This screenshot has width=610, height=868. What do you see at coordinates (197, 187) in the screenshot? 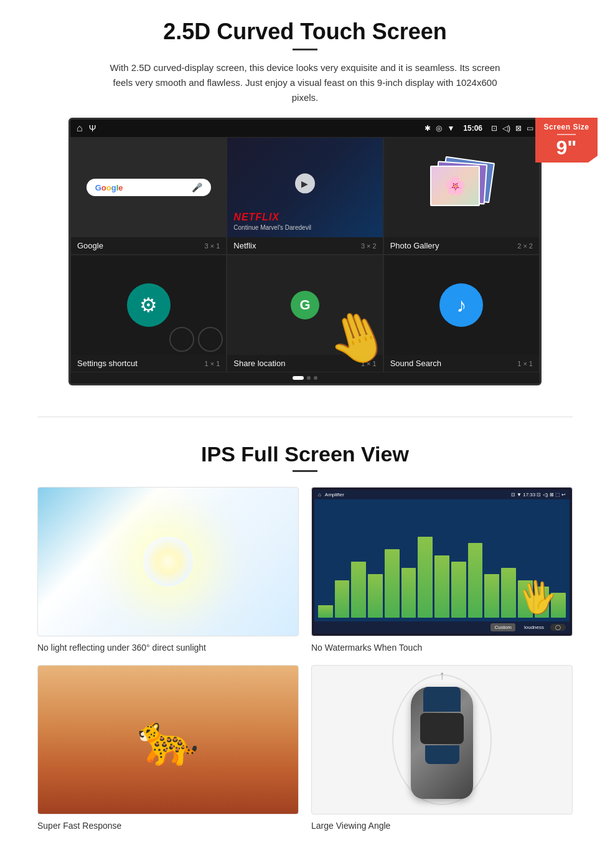
I see `microphone-icon: 🎤` at bounding box center [197, 187].